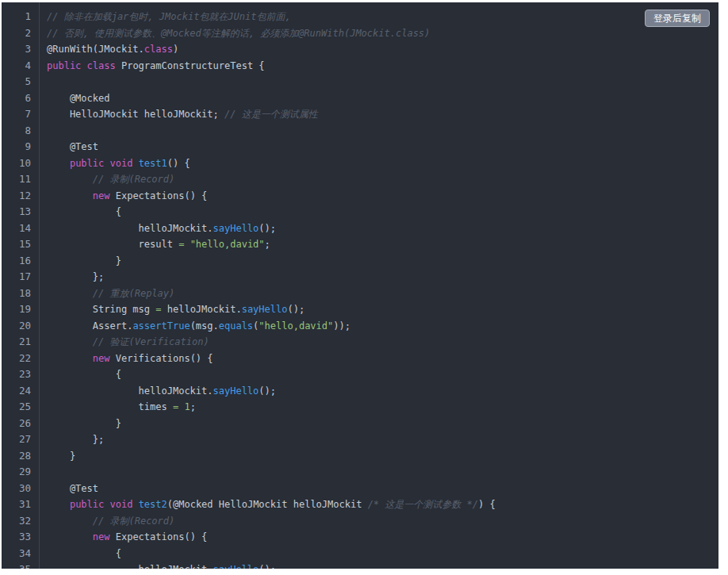 The width and height of the screenshot is (728, 575). I want to click on code-token-function: test2, so click(153, 504).